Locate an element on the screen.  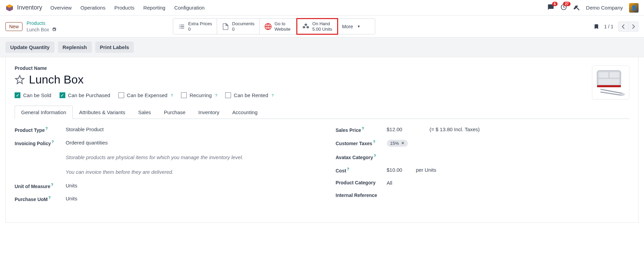
pager-next is located at coordinates (633, 27).